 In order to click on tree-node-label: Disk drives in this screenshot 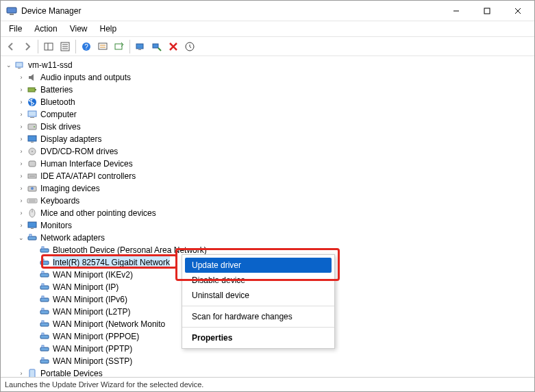, I will do `click(60, 127)`.